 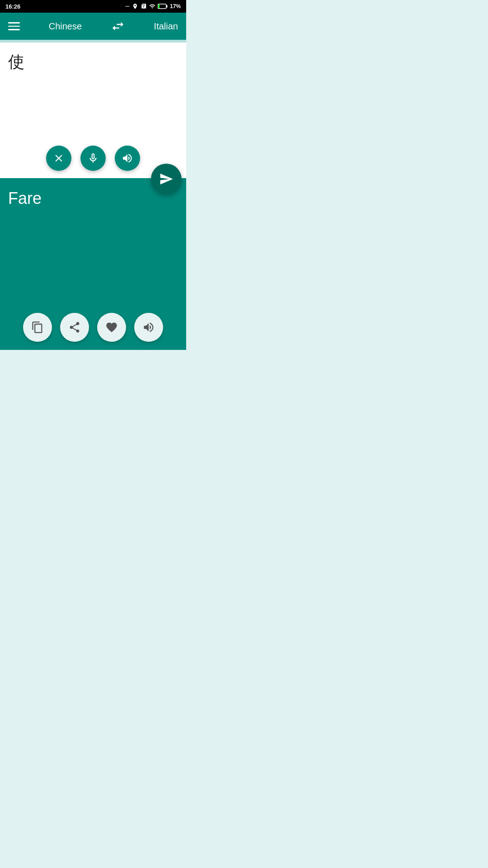 What do you see at coordinates (149, 327) in the screenshot?
I see `speak-output-button` at bounding box center [149, 327].